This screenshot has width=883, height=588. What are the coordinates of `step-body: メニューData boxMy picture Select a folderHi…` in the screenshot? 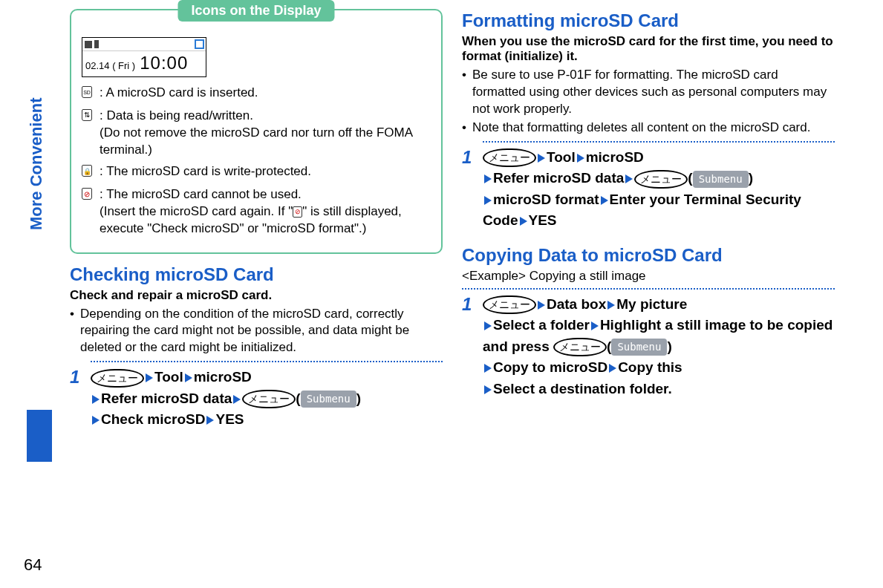 It's located at (659, 347).